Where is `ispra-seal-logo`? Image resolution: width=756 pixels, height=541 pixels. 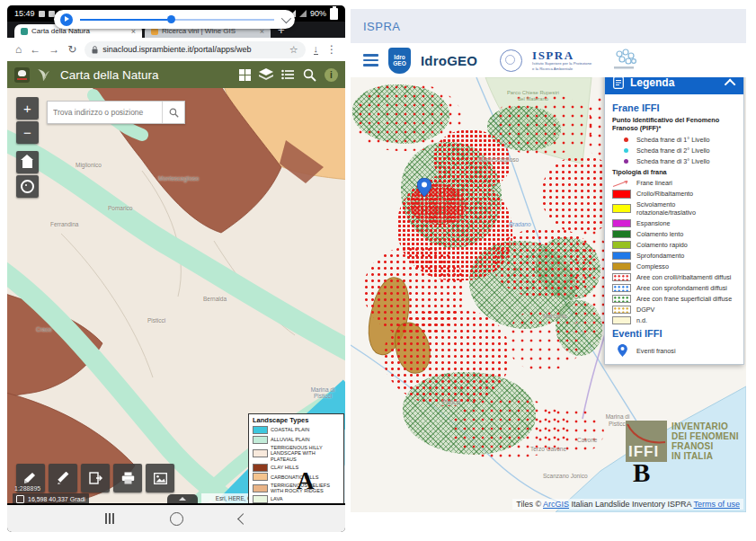 ispra-seal-logo is located at coordinates (22, 75).